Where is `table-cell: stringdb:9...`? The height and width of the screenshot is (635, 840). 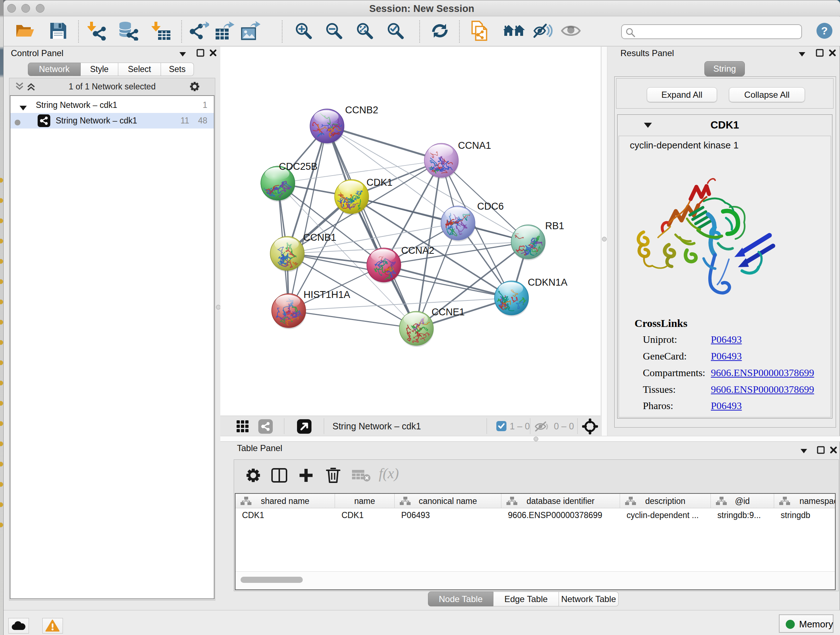 table-cell: stringdb:9... is located at coordinates (743, 515).